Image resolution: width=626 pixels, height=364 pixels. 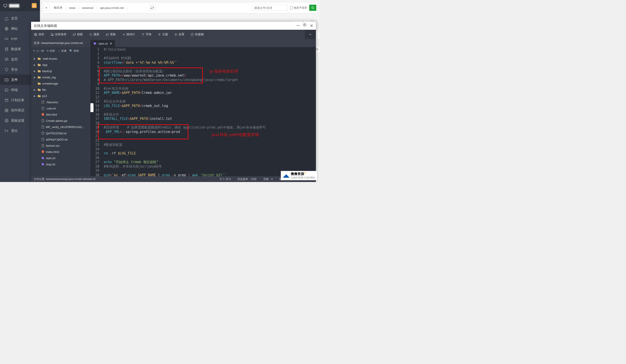 I want to click on tree-item-label: backUp, so click(x=47, y=71).